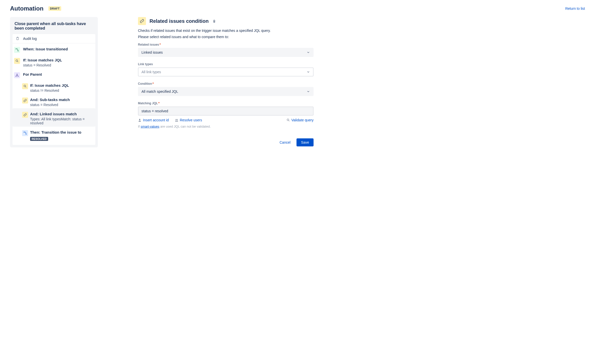 Image resolution: width=595 pixels, height=364 pixels. What do you see at coordinates (177, 120) in the screenshot?
I see `people-icon` at bounding box center [177, 120].